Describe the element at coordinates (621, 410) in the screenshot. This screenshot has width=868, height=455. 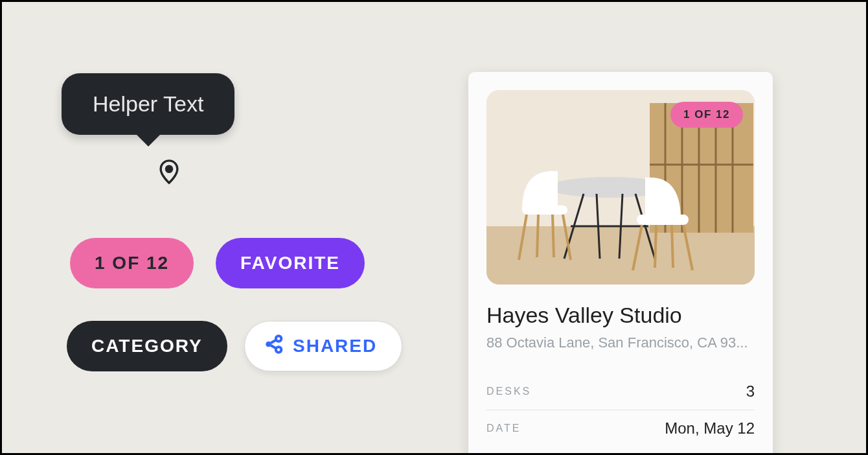
I see `listing-detail-rows: DESKS 3 DATE Mon, May 12` at that location.